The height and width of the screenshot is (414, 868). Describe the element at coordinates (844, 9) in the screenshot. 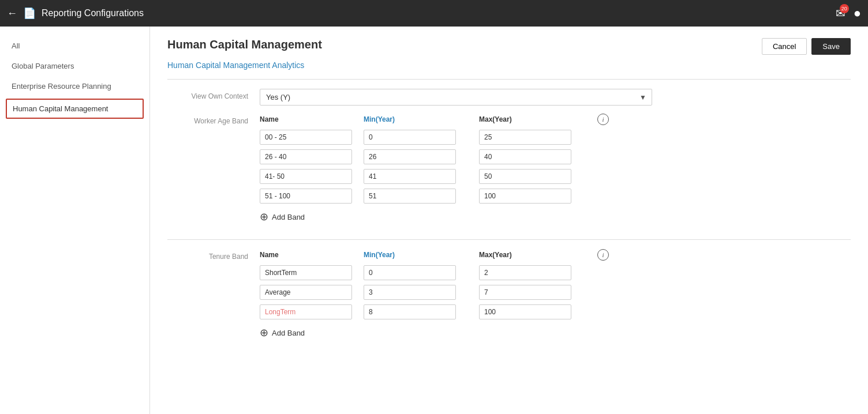

I see `notification-badge: 20` at that location.